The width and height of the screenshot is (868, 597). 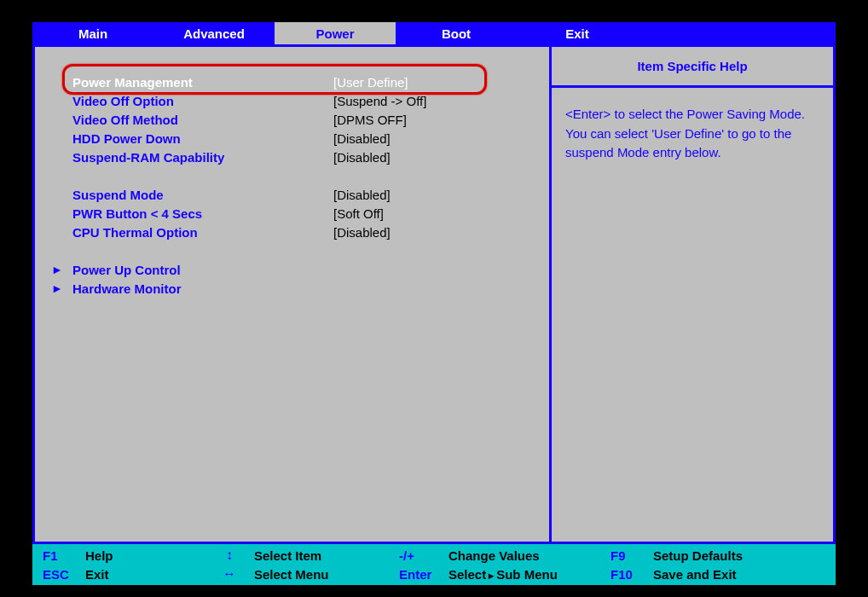 What do you see at coordinates (380, 101) in the screenshot?
I see `item-value: [Suspend -> Off]` at bounding box center [380, 101].